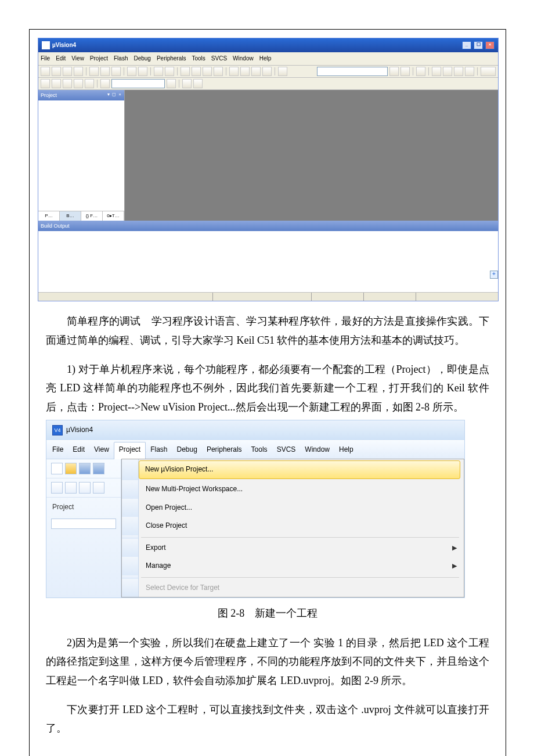 Image resolution: width=534 pixels, height=756 pixels. What do you see at coordinates (268, 59) in the screenshot?
I see `menubar: File Edit View Project Flash Debug Perip…` at bounding box center [268, 59].